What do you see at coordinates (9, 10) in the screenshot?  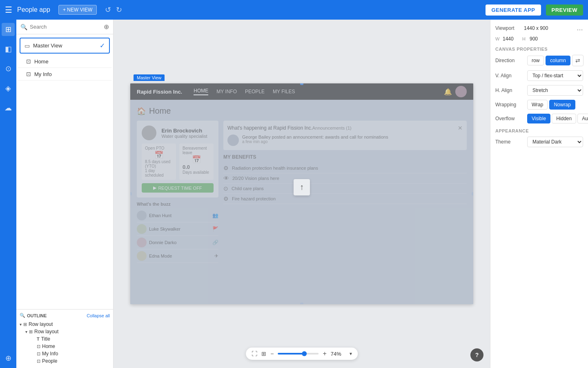 I see `menu-icon: ☰` at bounding box center [9, 10].